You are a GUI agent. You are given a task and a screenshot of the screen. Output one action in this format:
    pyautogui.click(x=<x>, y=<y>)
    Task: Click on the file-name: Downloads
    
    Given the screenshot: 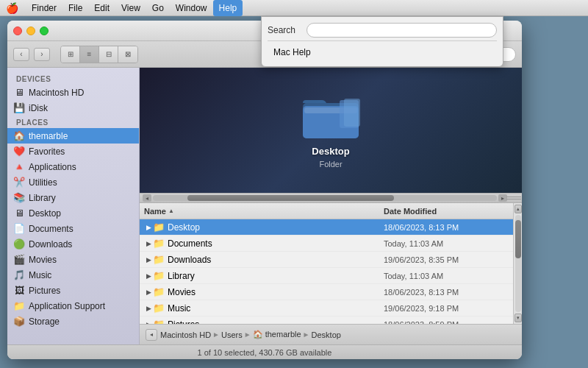 What is the action you would take?
    pyautogui.click(x=276, y=260)
    